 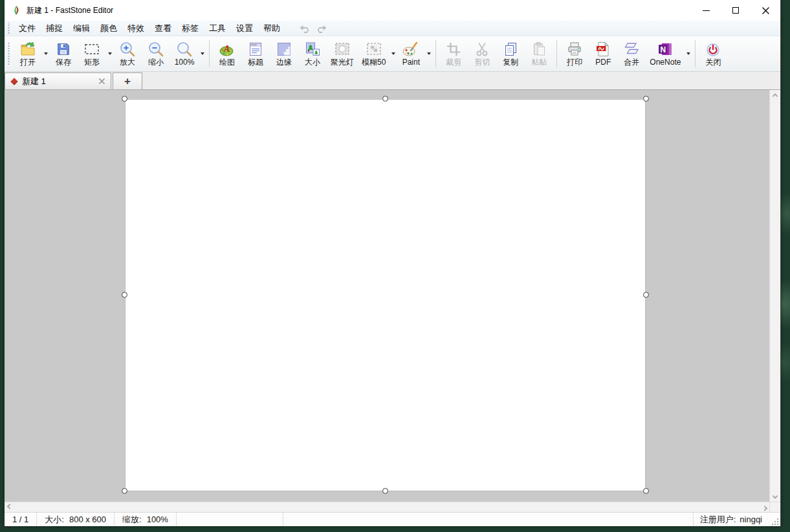 What do you see at coordinates (428, 54) in the screenshot?
I see `paint-dropdown-caret` at bounding box center [428, 54].